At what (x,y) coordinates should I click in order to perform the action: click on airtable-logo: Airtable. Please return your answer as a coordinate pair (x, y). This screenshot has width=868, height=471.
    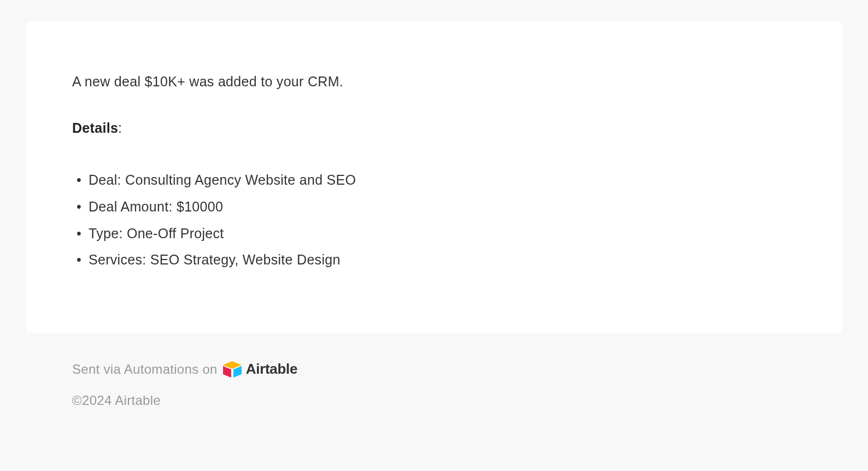
    Looking at the image, I should click on (260, 369).